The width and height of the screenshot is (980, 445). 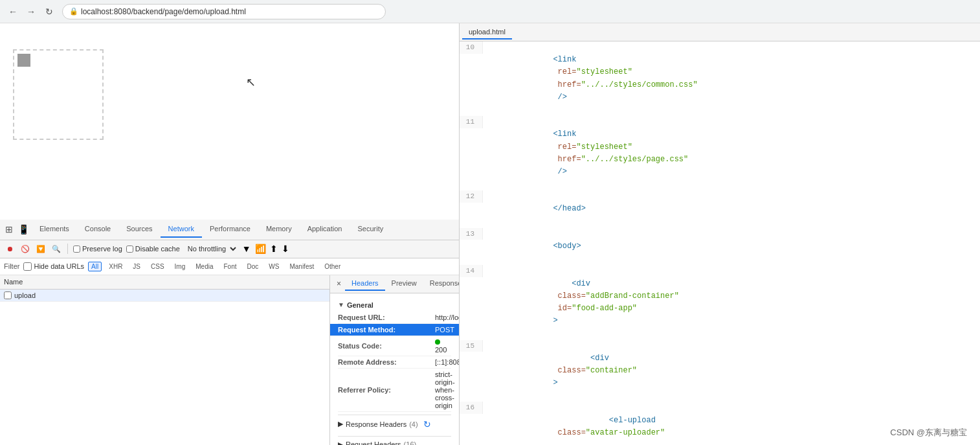 What do you see at coordinates (153, 249) in the screenshot?
I see `disable-cache-checkbox: Disable cache` at bounding box center [153, 249].